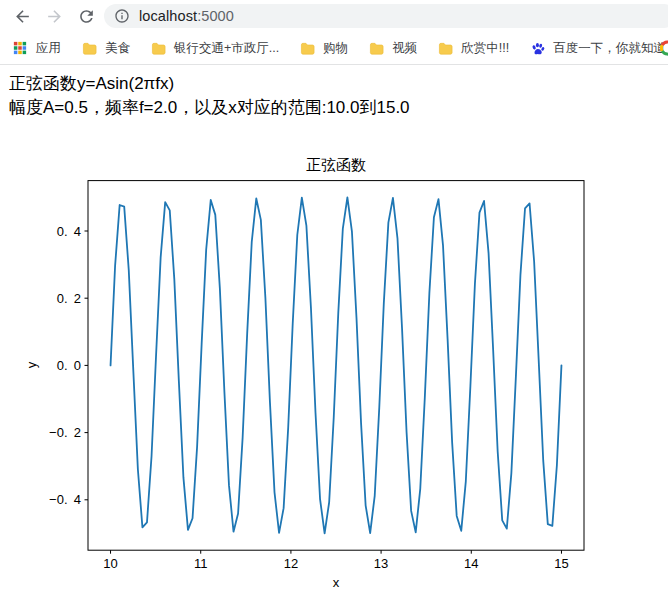 This screenshot has height=596, width=668. I want to click on google-favicon-partial, so click(664, 48).